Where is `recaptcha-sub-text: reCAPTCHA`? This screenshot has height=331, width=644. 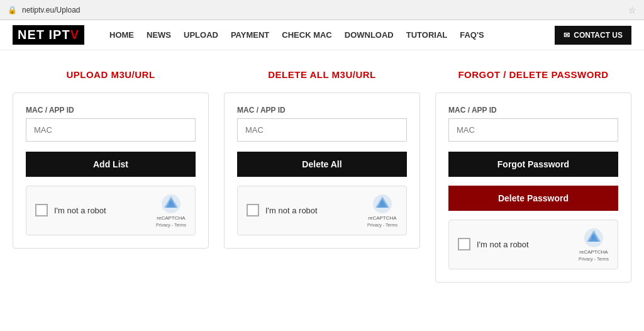 recaptcha-sub-text: reCAPTCHA is located at coordinates (171, 218).